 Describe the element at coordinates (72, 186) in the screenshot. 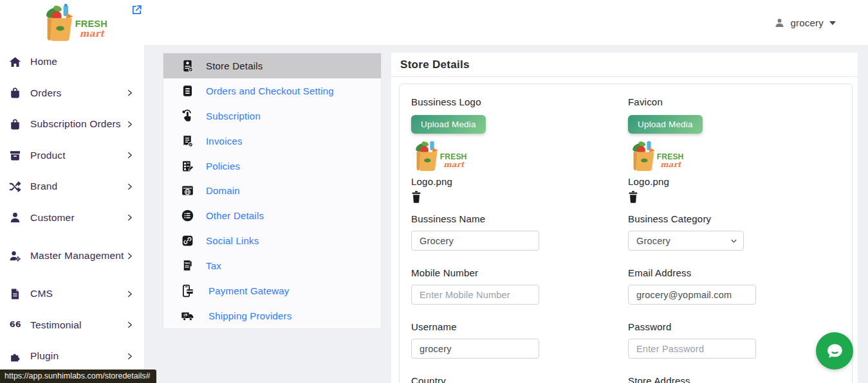

I see `sidebar-item-brand: Brand` at that location.